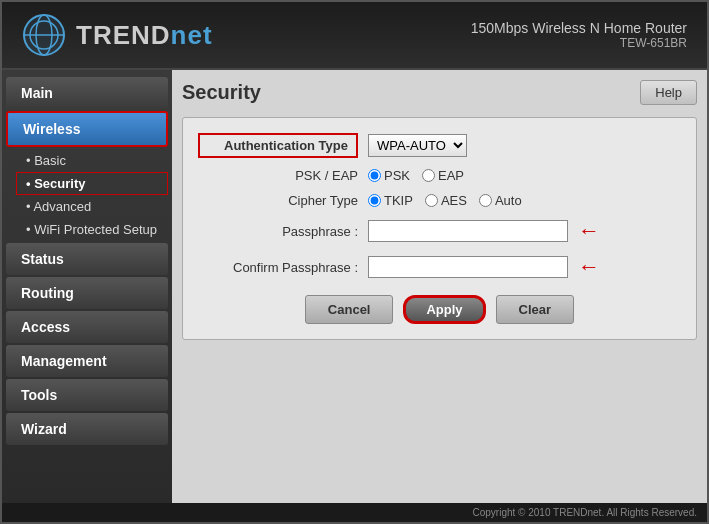  I want to click on passphrase-input, so click(468, 231).